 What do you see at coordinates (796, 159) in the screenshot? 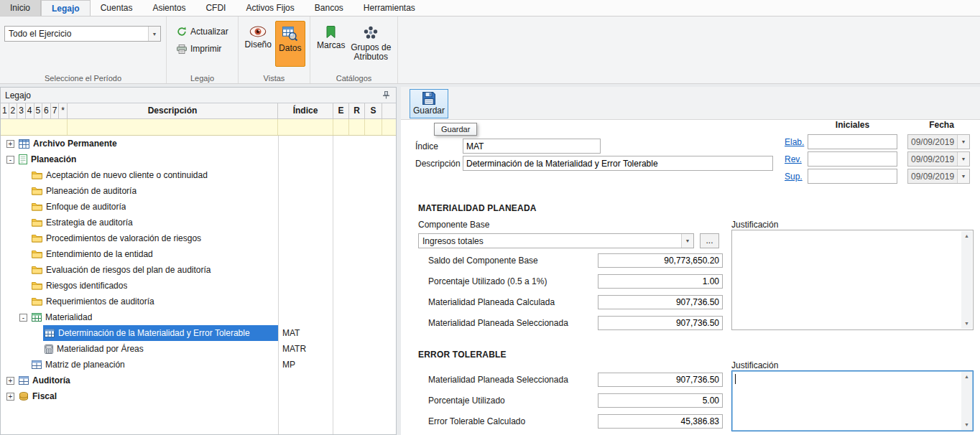
I see `rev-link: Rev.` at bounding box center [796, 159].